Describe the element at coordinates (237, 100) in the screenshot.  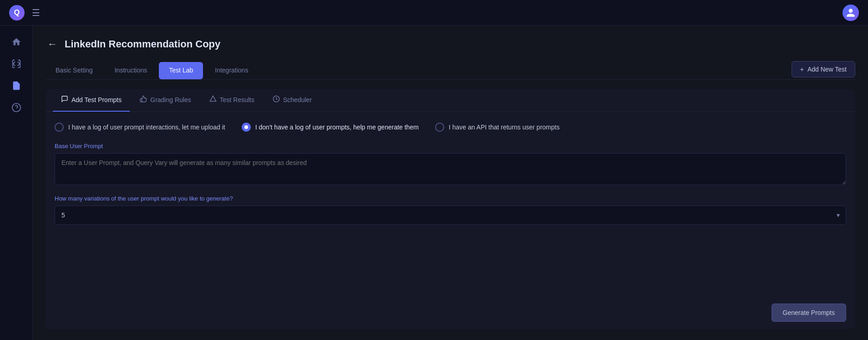
I see `sub-tab-results-label: Test Results` at that location.